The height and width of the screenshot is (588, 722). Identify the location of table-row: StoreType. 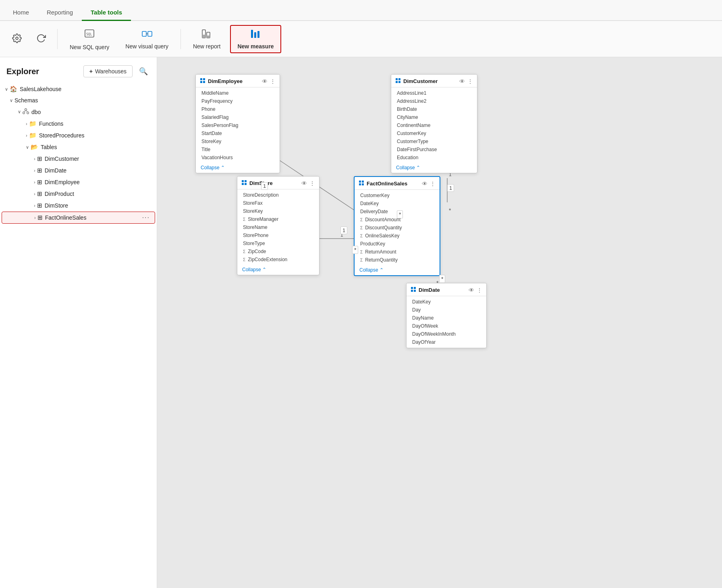
(278, 243).